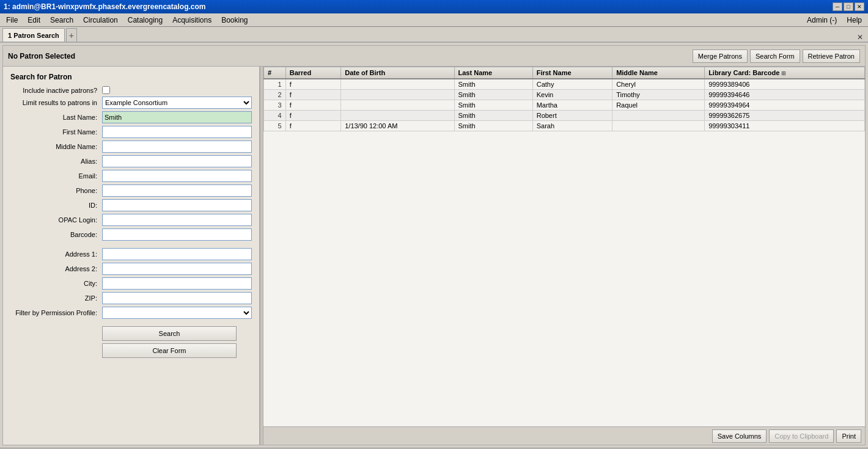  I want to click on col-header-lastname: Last Name, so click(493, 73).